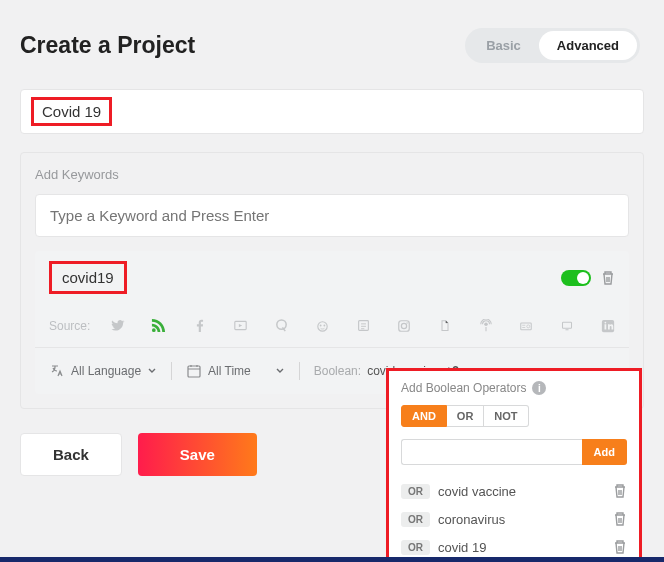 This screenshot has width=664, height=562. What do you see at coordinates (492, 452) in the screenshot?
I see `boolean-add-input` at bounding box center [492, 452].